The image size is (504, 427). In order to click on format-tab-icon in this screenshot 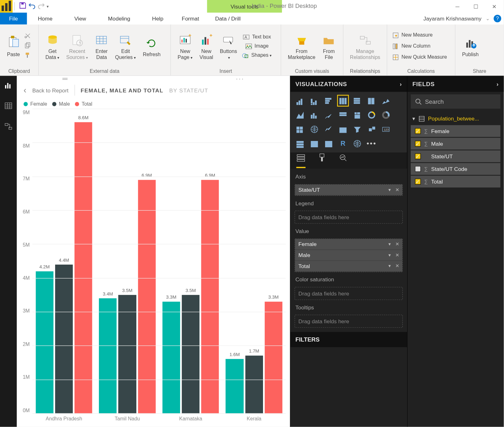, I will do `click(322, 161)`.